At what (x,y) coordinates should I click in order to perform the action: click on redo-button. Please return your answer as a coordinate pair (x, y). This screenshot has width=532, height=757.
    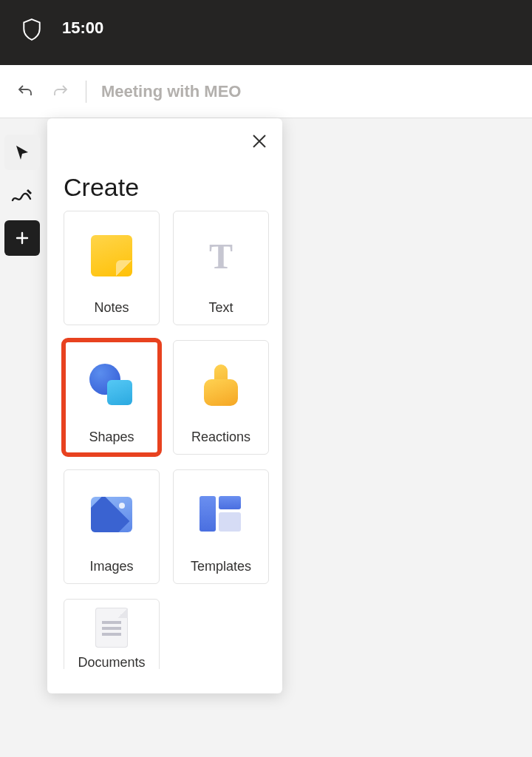
    Looking at the image, I should click on (61, 92).